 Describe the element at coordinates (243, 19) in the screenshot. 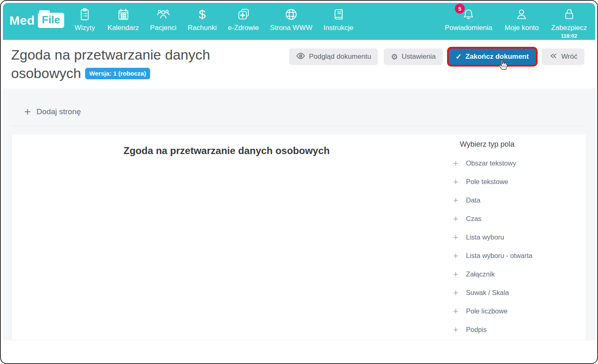

I see `nav-item-e-zdrowie: e-Zdrowie` at that location.